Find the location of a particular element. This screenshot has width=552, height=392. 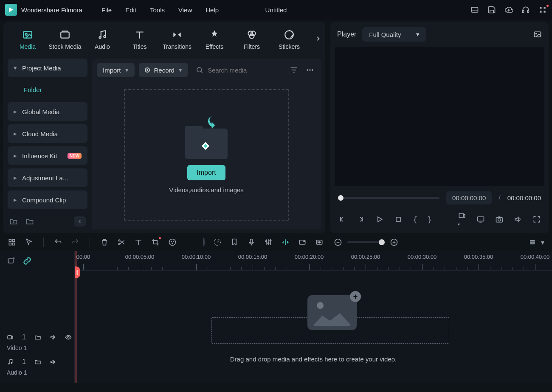

split-icon is located at coordinates (121, 242).